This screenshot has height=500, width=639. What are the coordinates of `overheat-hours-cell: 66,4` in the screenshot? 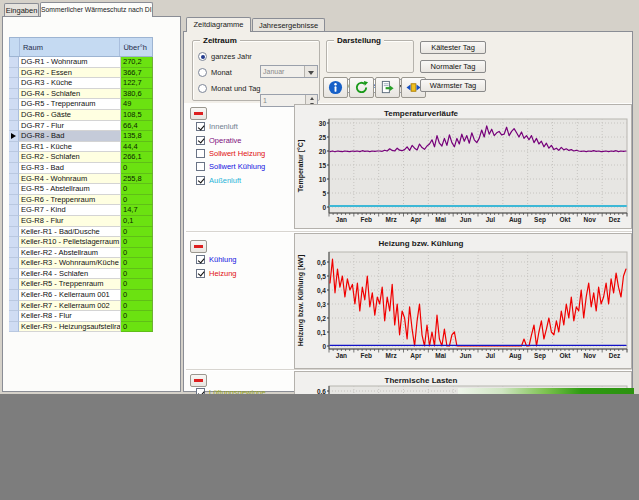 It's located at (137, 126).